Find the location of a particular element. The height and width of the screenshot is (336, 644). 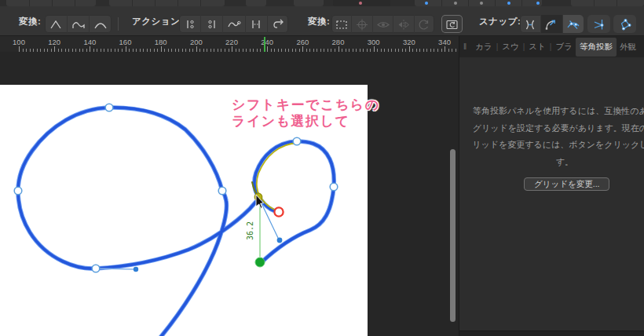

panel-drag-handle: ‖ is located at coordinates (465, 47).